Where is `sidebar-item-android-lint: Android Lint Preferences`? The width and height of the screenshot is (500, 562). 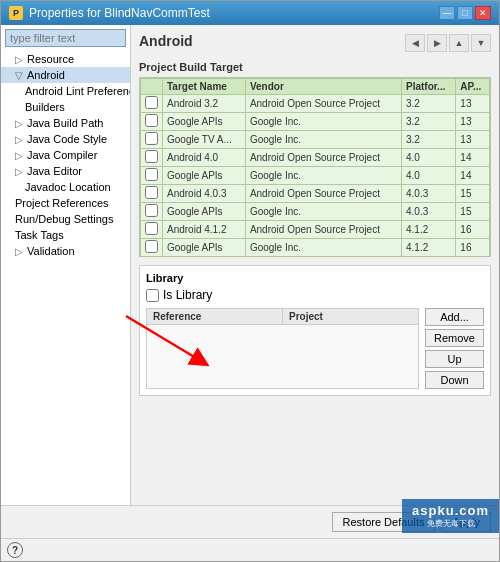
sidebar-item-android-lint: Android Lint Preferences is located at coordinates (66, 91).